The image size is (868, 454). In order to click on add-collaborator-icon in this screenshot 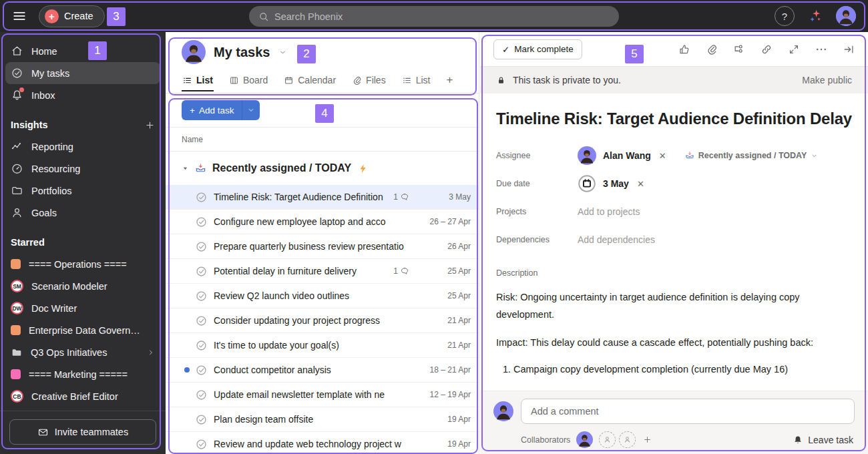, I will do `click(648, 439)`.